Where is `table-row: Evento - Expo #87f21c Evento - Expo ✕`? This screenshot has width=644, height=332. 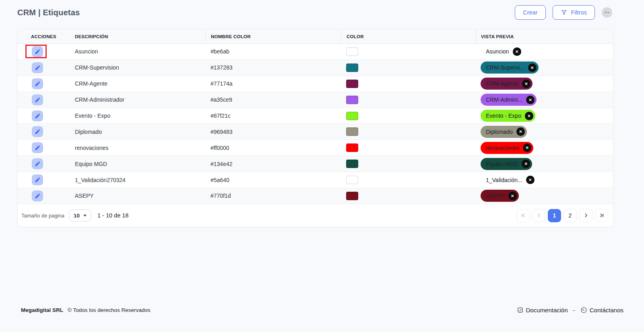
table-row: Evento - Expo #87f21c Evento - Expo ✕ is located at coordinates (316, 116).